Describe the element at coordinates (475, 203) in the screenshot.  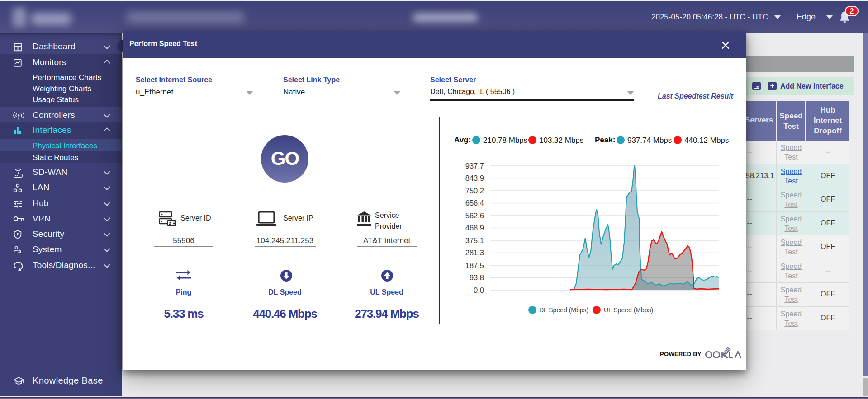
I see `svg-text: 656.4` at that location.